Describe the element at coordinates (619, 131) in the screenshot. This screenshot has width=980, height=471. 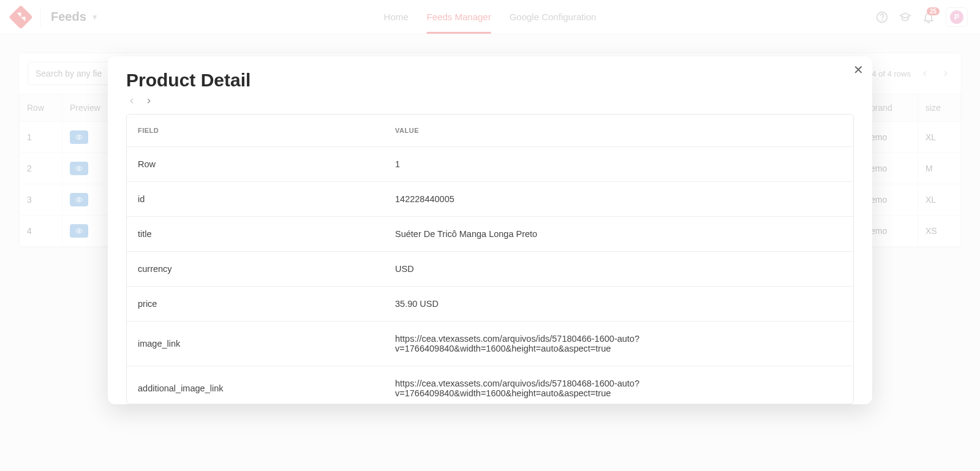
I see `col-value: VALUE` at that location.